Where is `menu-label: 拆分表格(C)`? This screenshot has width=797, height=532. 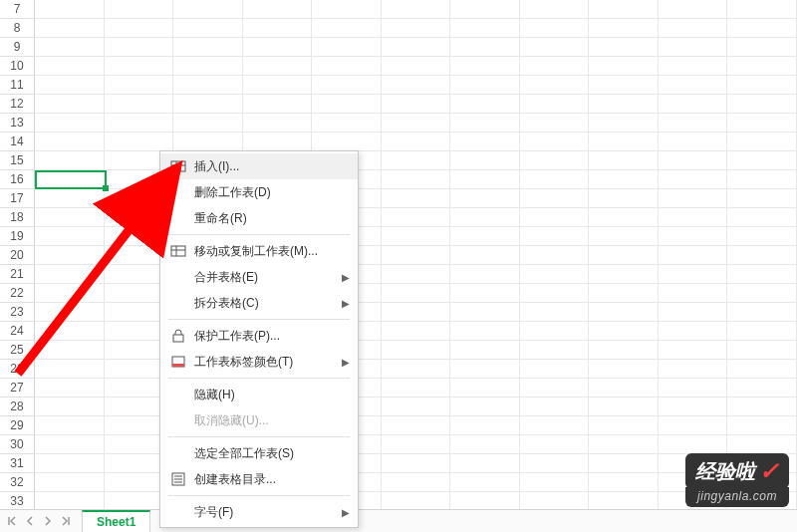
menu-label: 拆分表格(C) is located at coordinates (264, 303).